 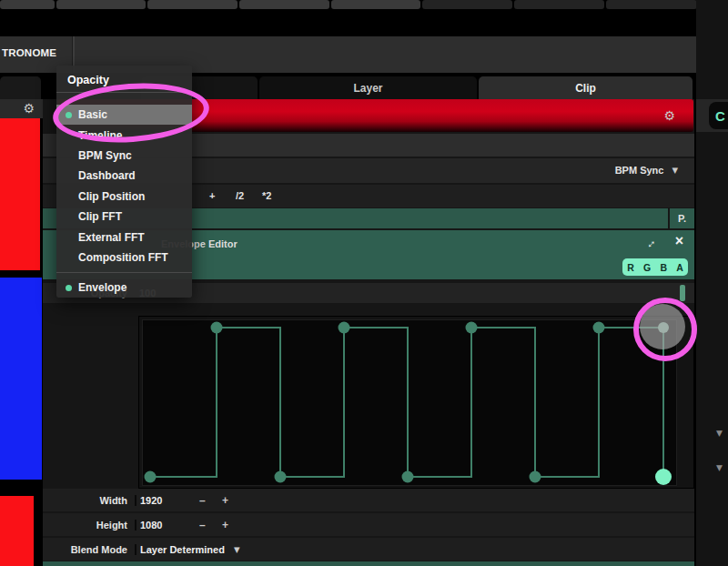 I want to click on metronome-button: TRONOME, so click(x=29, y=53).